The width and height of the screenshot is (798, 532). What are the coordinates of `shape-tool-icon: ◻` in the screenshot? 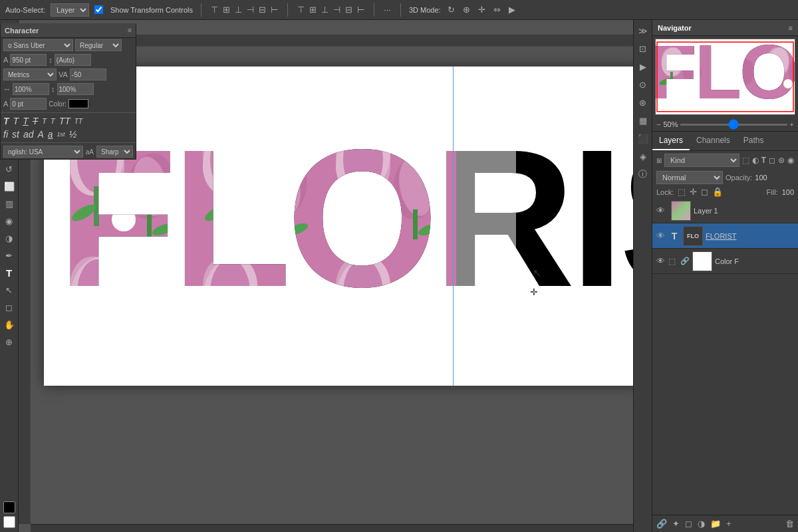 It's located at (9, 307).